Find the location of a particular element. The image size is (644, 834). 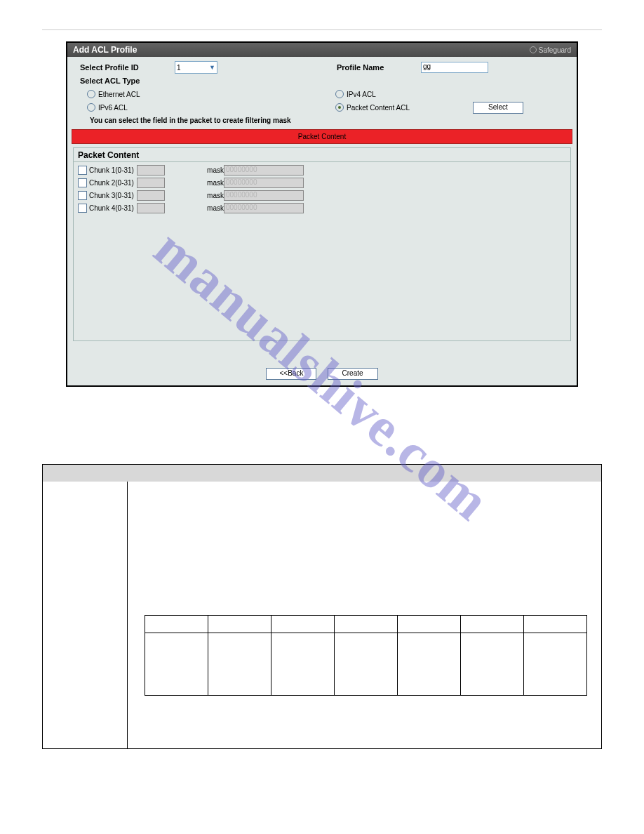

chunk4-checkbox is located at coordinates (83, 208).